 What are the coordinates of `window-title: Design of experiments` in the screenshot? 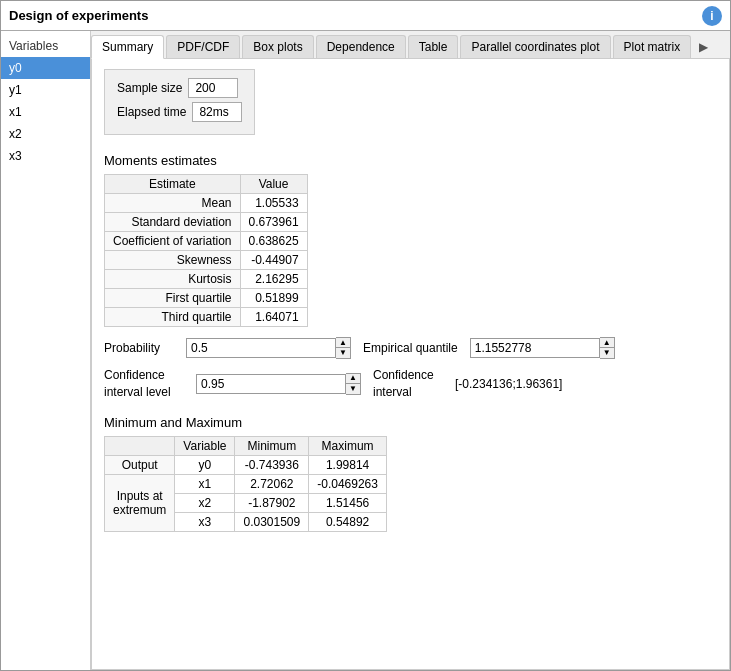 It's located at (356, 16).